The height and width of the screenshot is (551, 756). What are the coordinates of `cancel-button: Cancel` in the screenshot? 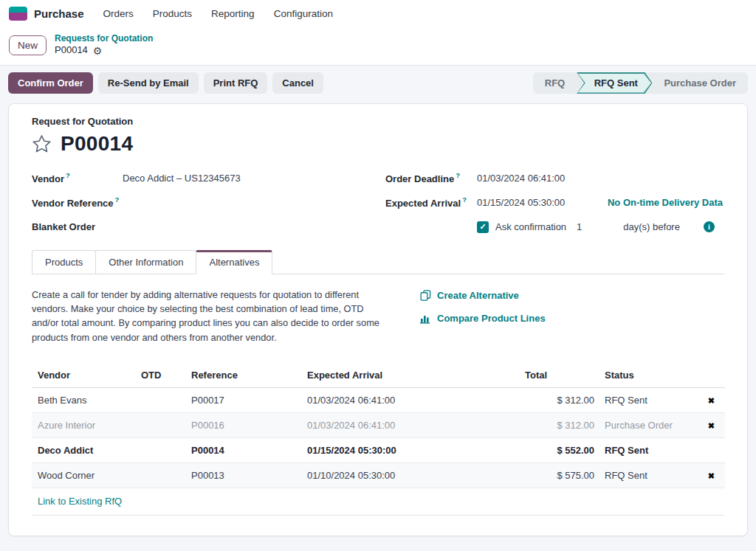 It's located at (298, 83).